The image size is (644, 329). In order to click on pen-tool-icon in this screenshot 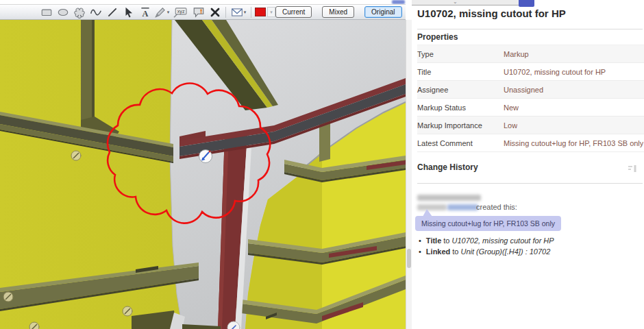, I will do `click(160, 12)`.